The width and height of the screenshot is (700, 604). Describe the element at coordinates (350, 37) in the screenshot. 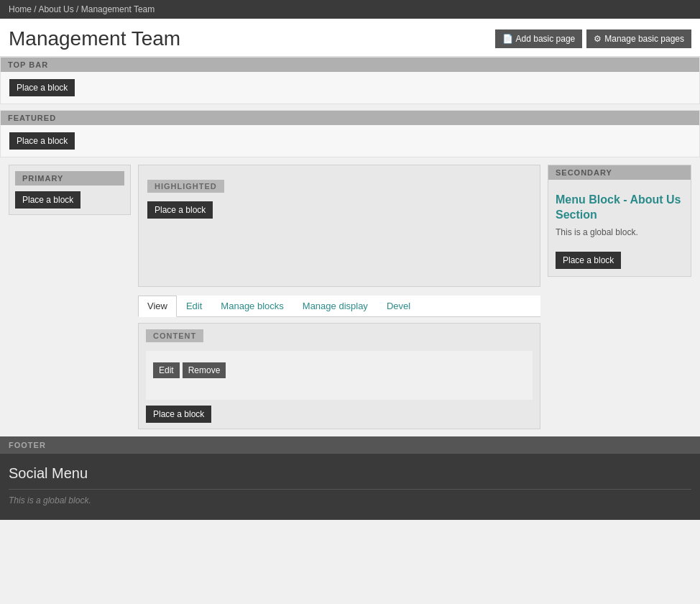

I see `page-header: Management Team 📄 Add basic page ⚙ Manag…` at that location.